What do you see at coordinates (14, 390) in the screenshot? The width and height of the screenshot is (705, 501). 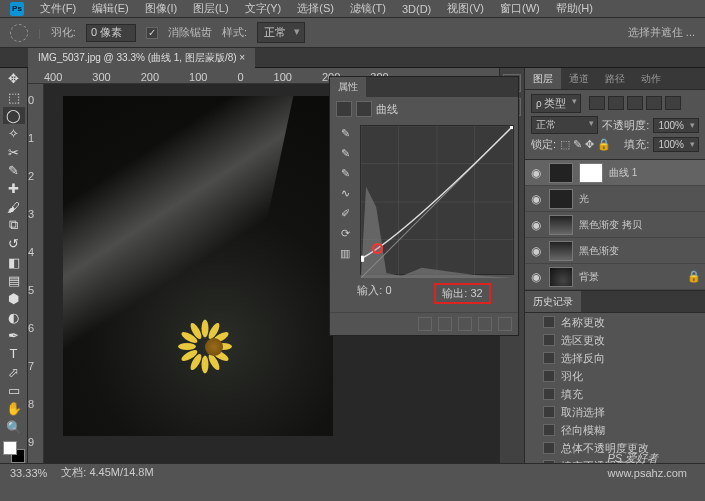 I see `shape-tool: ▭` at bounding box center [14, 390].